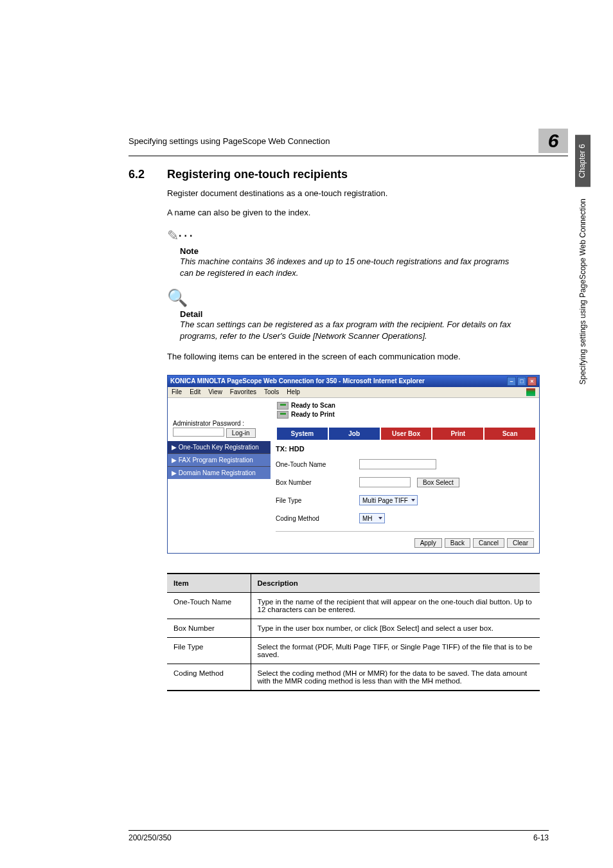  Describe the element at coordinates (405, 539) in the screenshot. I see `button-row: Apply Back Cancel Clear` at that location.